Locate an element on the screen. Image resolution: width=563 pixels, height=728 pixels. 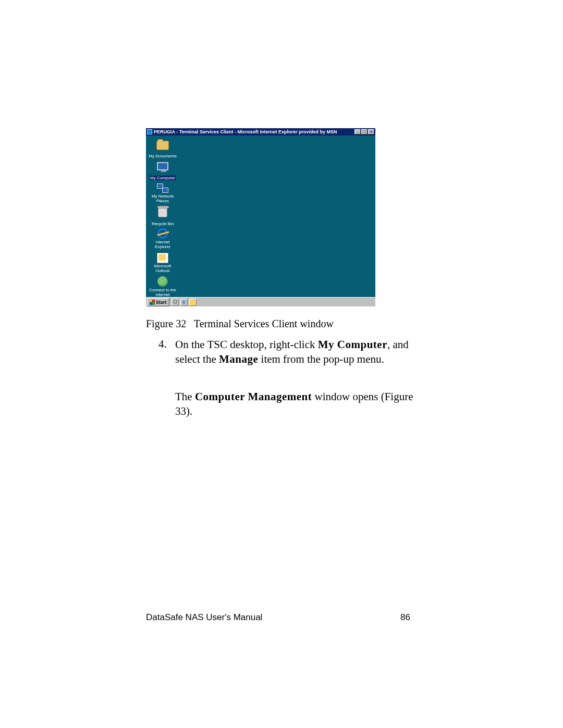
maximize-button: □ is located at coordinates (364, 132).